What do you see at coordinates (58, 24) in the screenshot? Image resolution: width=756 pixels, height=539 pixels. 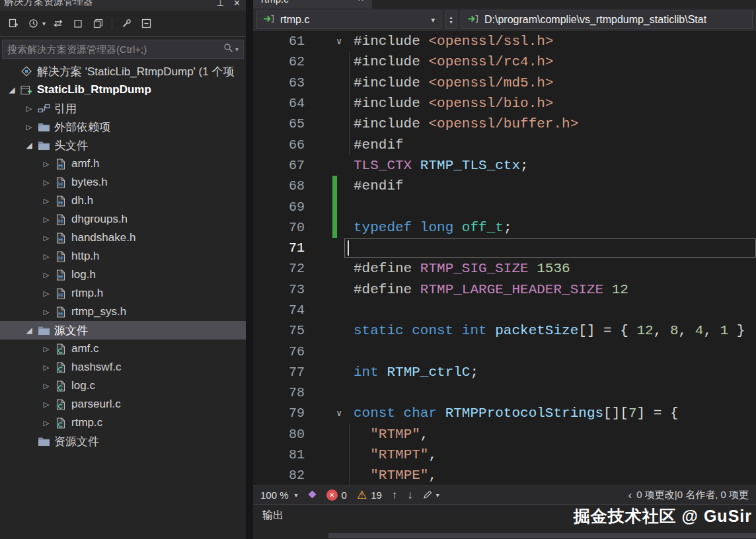 I see `sync-with-active-document-icon` at bounding box center [58, 24].